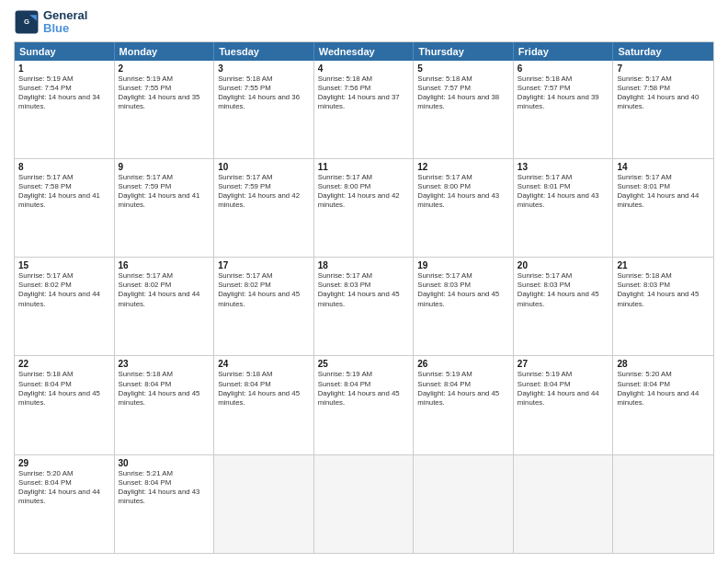  I want to click on day-number: 28, so click(664, 364).